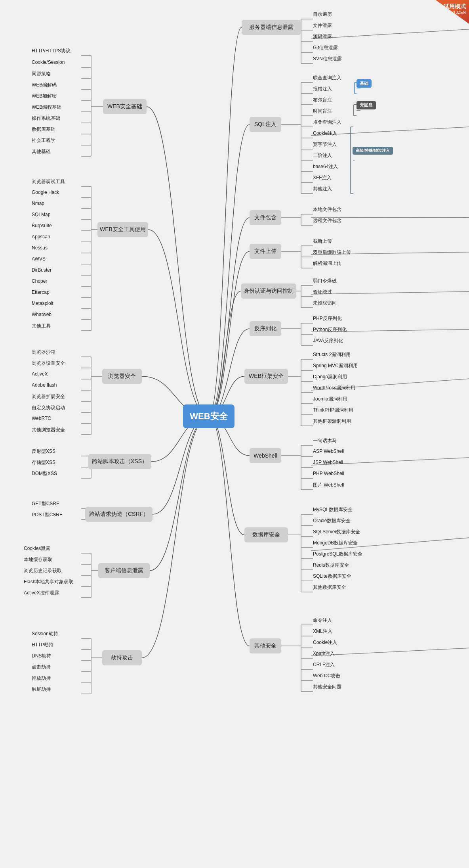  What do you see at coordinates (44, 451) in the screenshot?
I see `leaf-reflected-xss: 反射型XSS` at bounding box center [44, 451].